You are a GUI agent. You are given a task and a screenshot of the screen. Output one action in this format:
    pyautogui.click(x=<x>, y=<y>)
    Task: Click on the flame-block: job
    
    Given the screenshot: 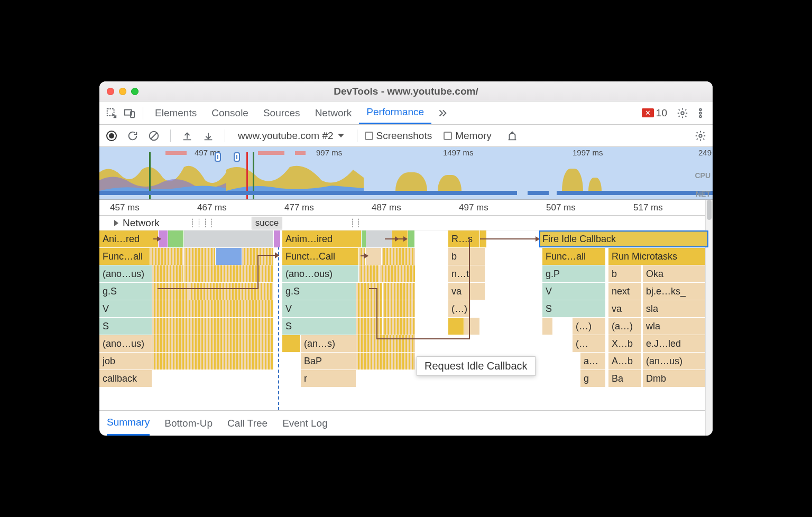 What is the action you would take?
    pyautogui.click(x=126, y=361)
    